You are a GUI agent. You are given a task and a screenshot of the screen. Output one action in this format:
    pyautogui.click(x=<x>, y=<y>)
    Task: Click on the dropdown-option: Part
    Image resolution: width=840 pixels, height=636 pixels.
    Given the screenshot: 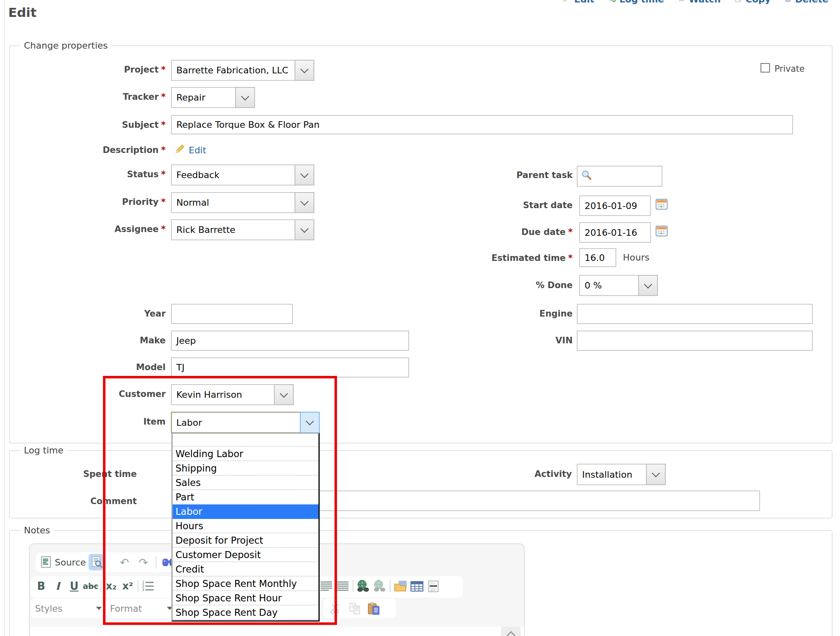 What is the action you would take?
    pyautogui.click(x=246, y=497)
    